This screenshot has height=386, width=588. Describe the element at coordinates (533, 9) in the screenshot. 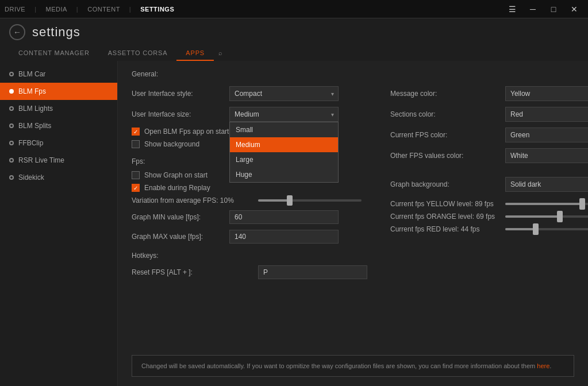

I see `minimize-button: ─` at that location.